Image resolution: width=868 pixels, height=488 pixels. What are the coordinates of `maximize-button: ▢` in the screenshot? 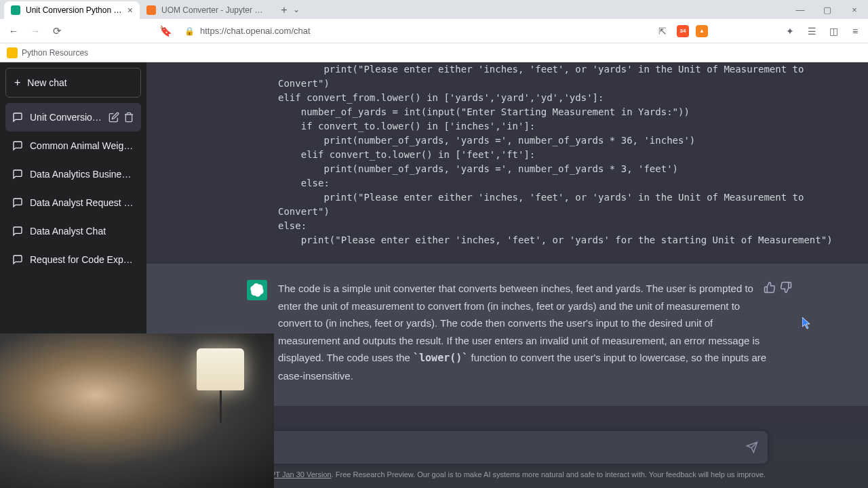 It's located at (827, 9).